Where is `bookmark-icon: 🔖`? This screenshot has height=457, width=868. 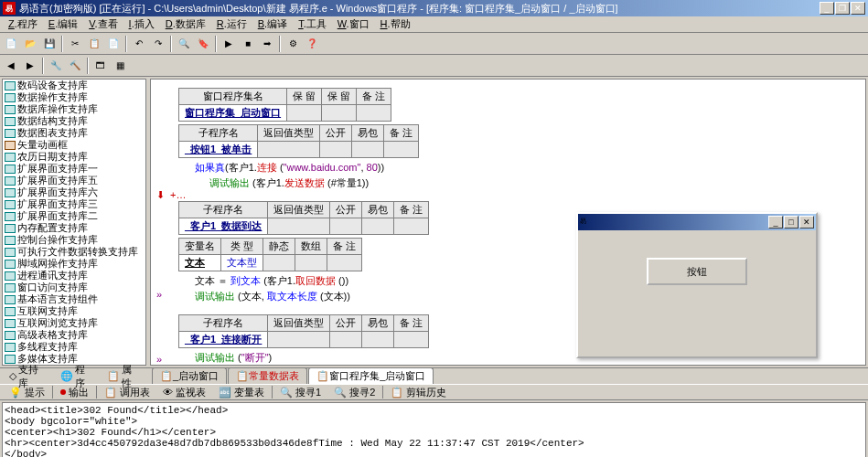
bookmark-icon: 🔖 is located at coordinates (203, 44).